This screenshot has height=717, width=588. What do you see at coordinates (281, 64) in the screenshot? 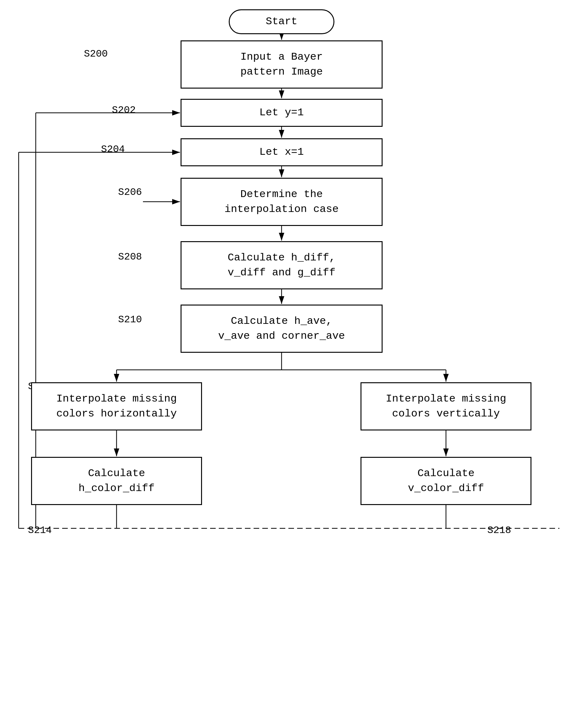
I see `input-bayer-label: Input a Bayerpattern Image` at bounding box center [281, 64].